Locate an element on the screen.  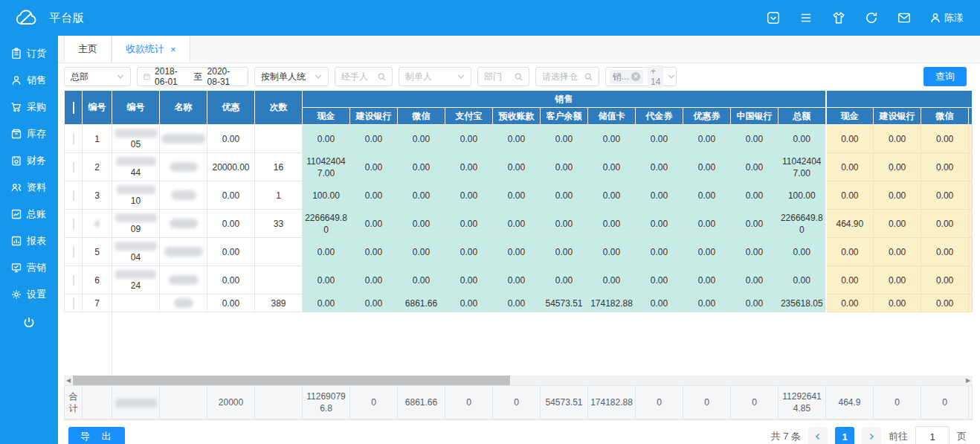
date-range-picker: 2018-06-01 至 2020-08-31 is located at coordinates (193, 77).